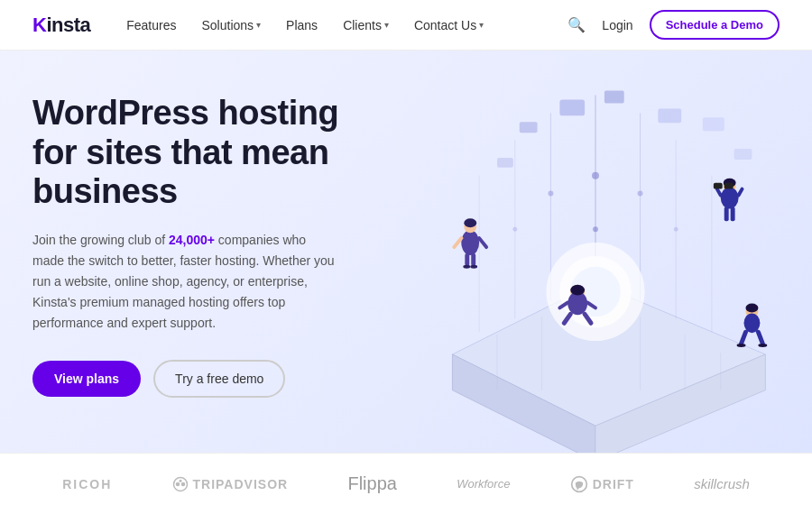 The image size is (812, 514). Describe the element at coordinates (301, 25) in the screenshot. I see `nav-plans: Plans` at that location.